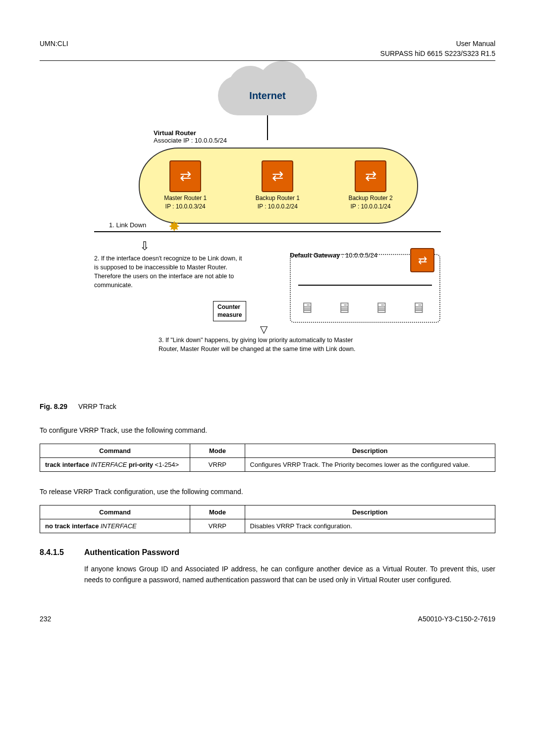 The width and height of the screenshot is (535, 756). I want to click on pc-row, so click(365, 309).